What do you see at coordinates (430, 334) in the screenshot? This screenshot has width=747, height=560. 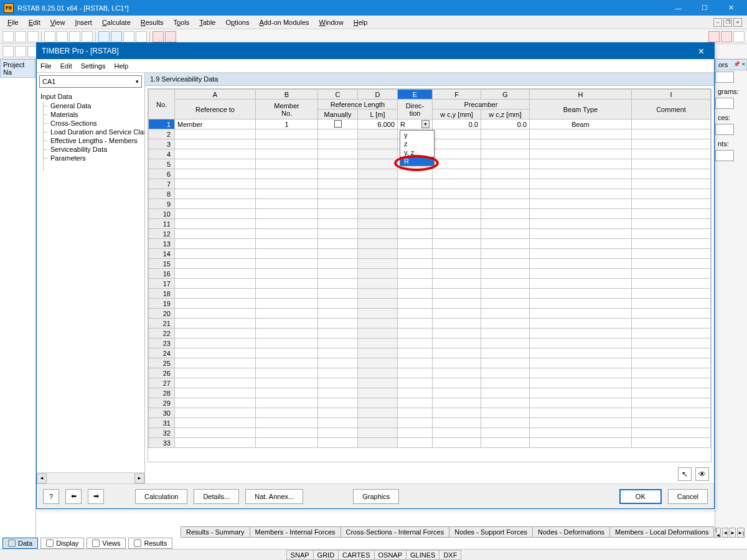 I see `table-row: 22` at bounding box center [430, 334].